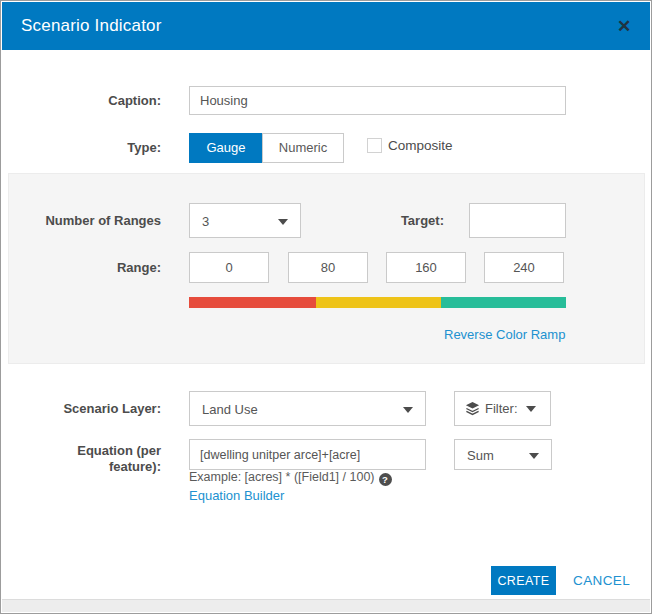  I want to click on equation-label-line2: feature):, so click(81, 467).